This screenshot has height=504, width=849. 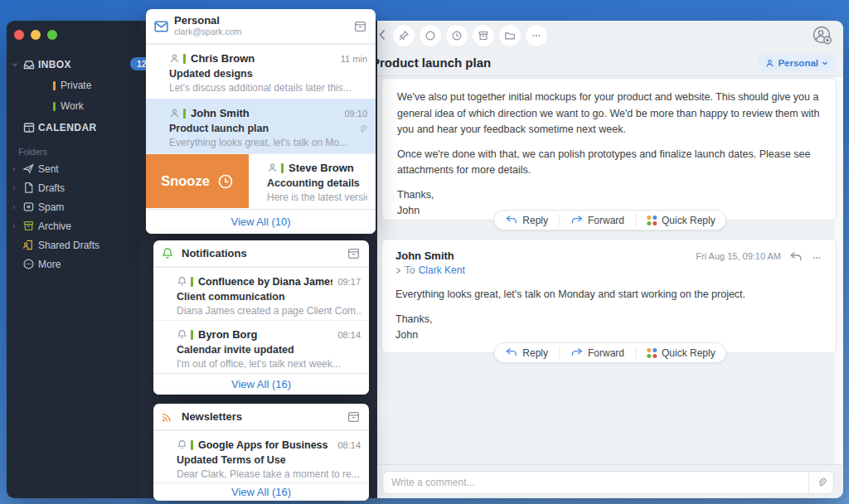 I want to click on private-tag-bar, so click(x=55, y=86).